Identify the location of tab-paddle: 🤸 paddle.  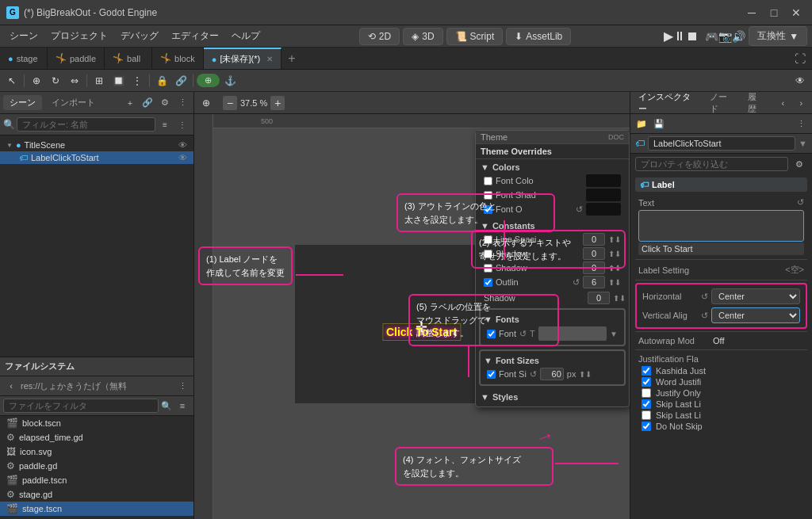
(76, 59).